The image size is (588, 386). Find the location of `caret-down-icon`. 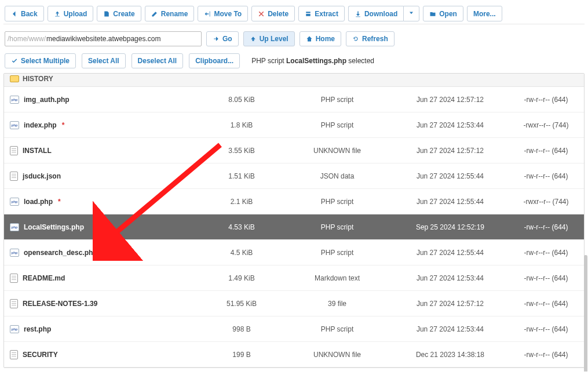

caret-down-icon is located at coordinates (411, 14).